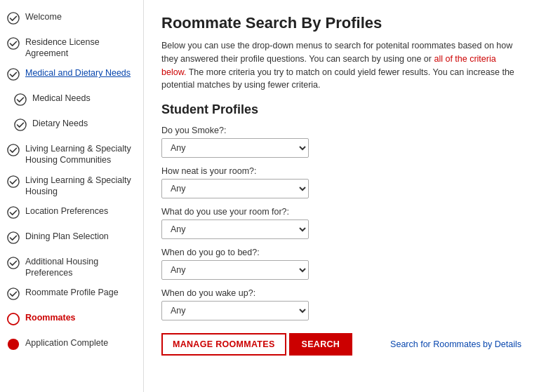 The height and width of the screenshot is (392, 539). Describe the element at coordinates (13, 45) in the screenshot. I see `residence-license-icon` at that location.